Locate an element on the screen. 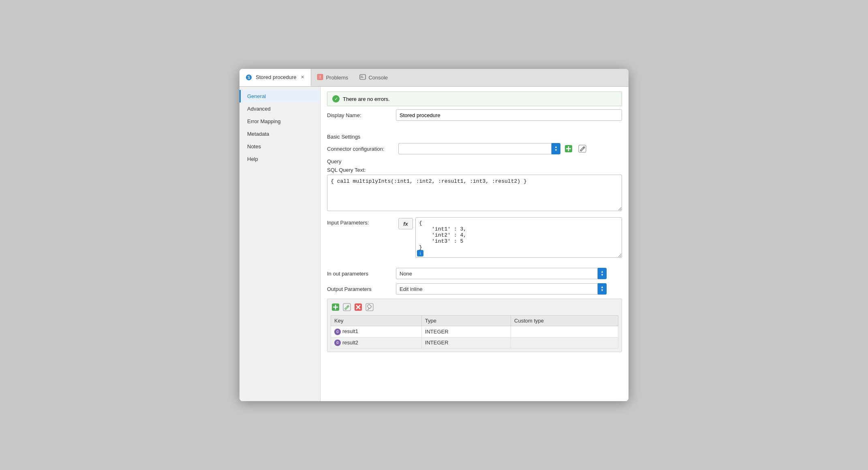  output-params-wrap: Edit inline ▲ ▼ is located at coordinates (501, 289).